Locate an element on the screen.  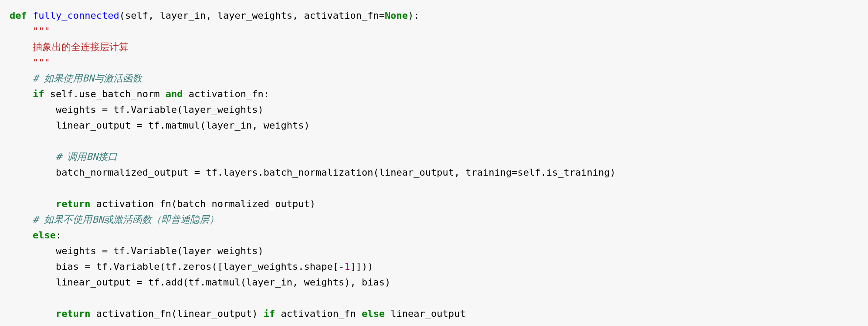
docstring-close: """ is located at coordinates (41, 63).